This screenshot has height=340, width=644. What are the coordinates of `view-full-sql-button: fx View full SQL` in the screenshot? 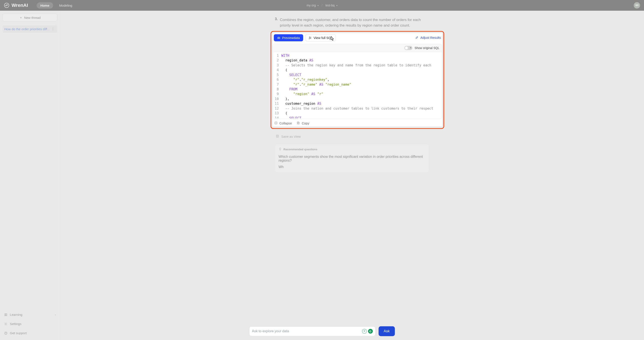 It's located at (321, 38).